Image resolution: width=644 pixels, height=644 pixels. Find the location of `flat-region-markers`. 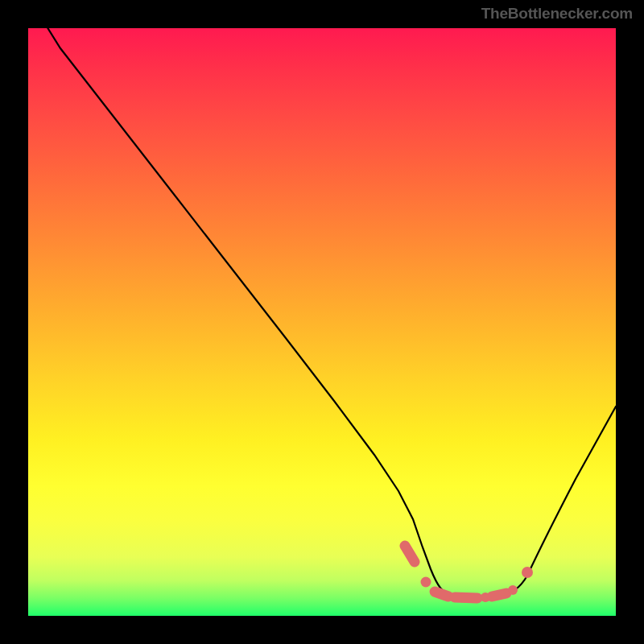

flat-region-markers is located at coordinates (469, 574).